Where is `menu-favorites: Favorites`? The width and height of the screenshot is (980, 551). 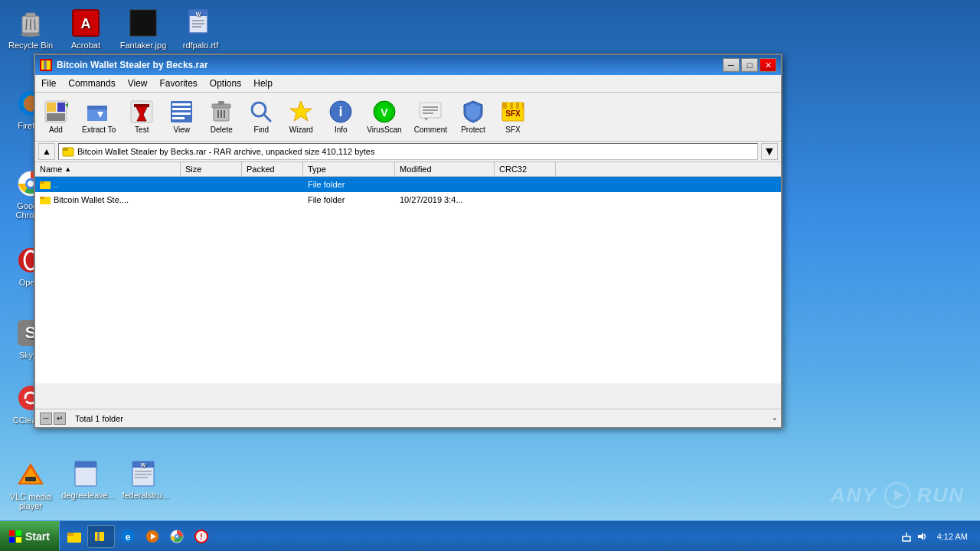 menu-favorites: Favorites is located at coordinates (179, 83).